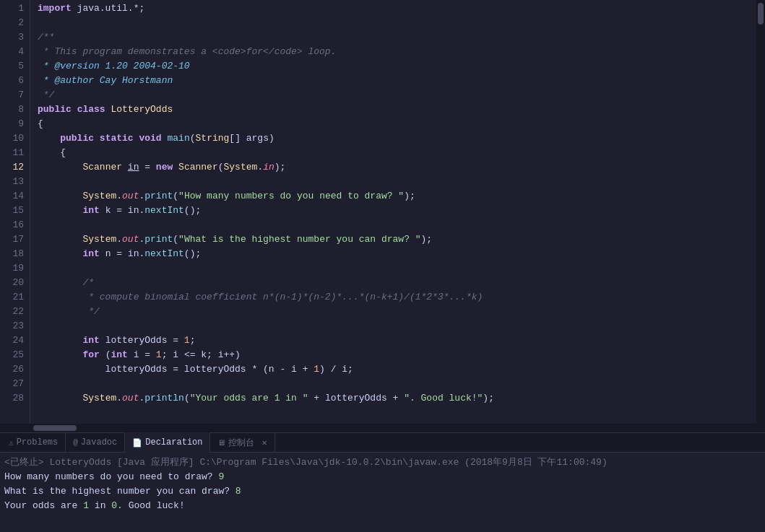 The image size is (765, 532). What do you see at coordinates (117, 139) in the screenshot?
I see `token: static` at bounding box center [117, 139].